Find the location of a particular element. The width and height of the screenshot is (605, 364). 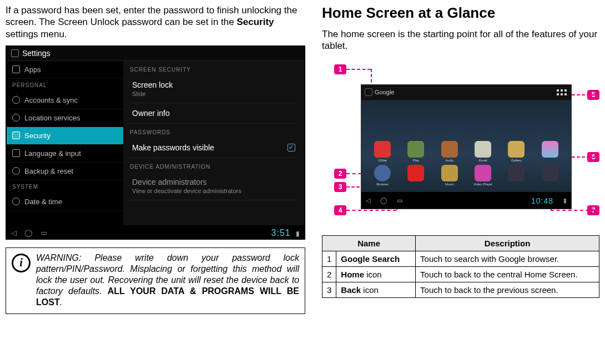

row-name: Google Search is located at coordinates (376, 259).